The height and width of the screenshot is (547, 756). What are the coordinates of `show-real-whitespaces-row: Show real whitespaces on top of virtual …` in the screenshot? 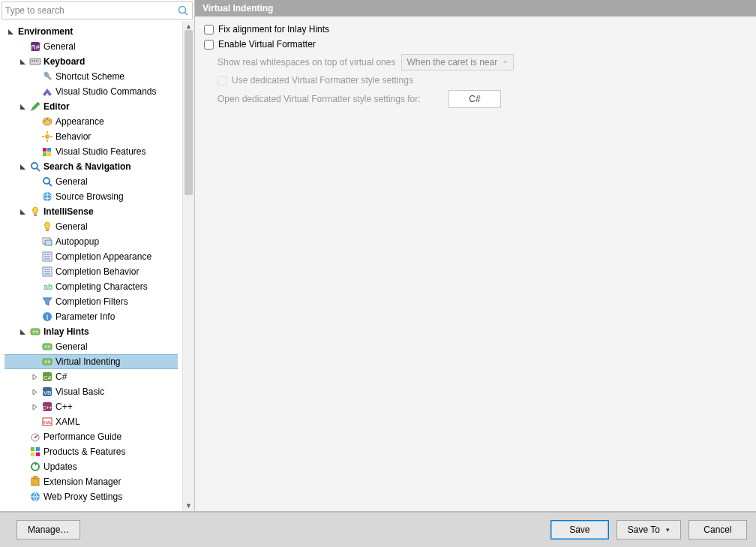 It's located at (482, 62).